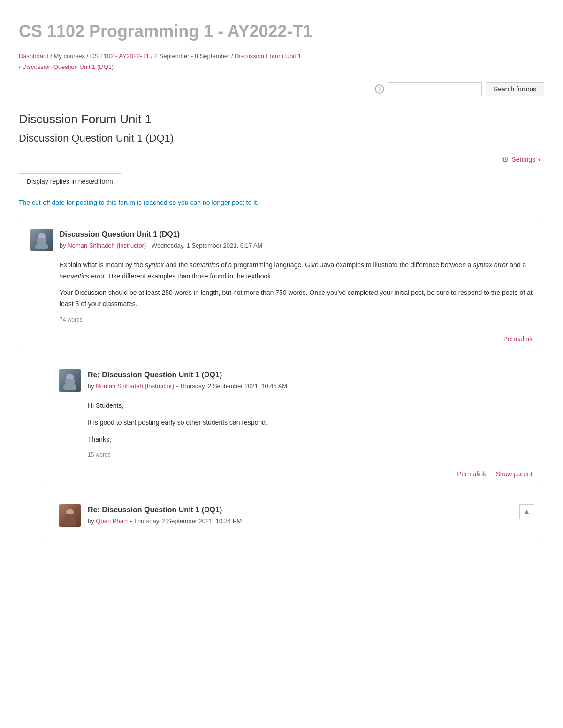  Describe the element at coordinates (518, 339) in the screenshot. I see `permalink-link: Permalink` at that location.